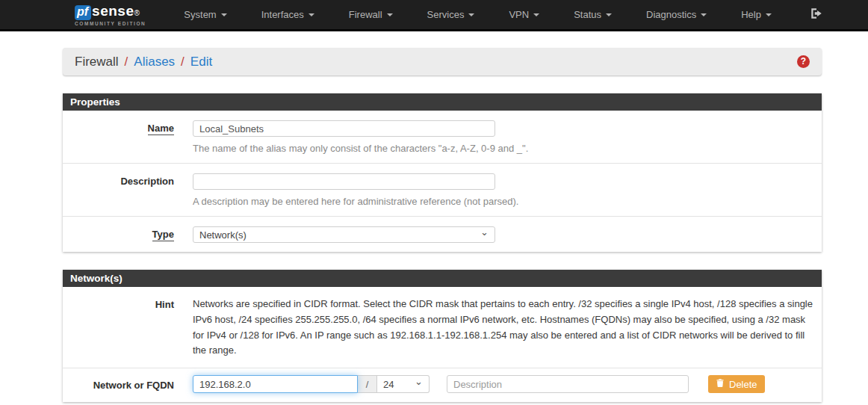  Describe the element at coordinates (118, 384) in the screenshot. I see `network-fqdn-label: Network or FQDN` at that location.